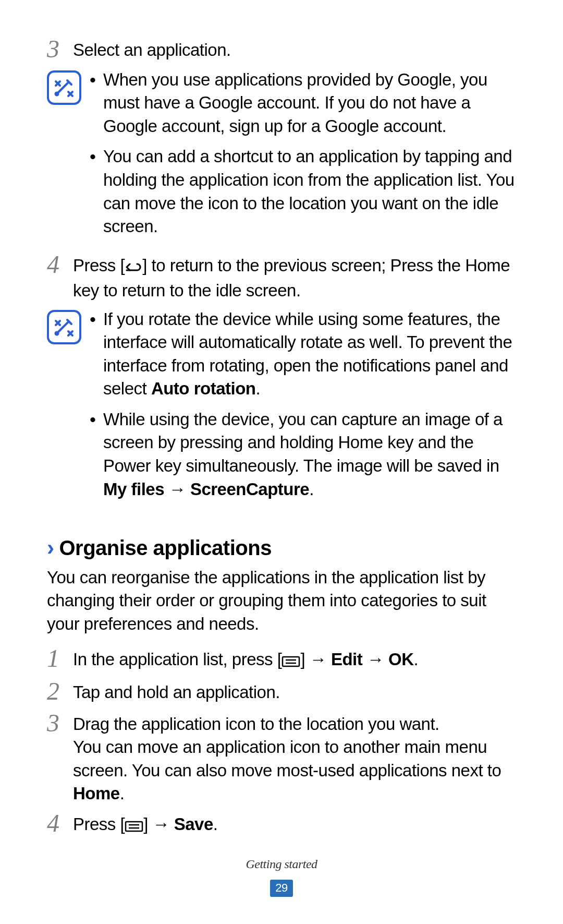 This screenshot has height=924, width=563. I want to click on step-4a-number: 4, so click(60, 265).